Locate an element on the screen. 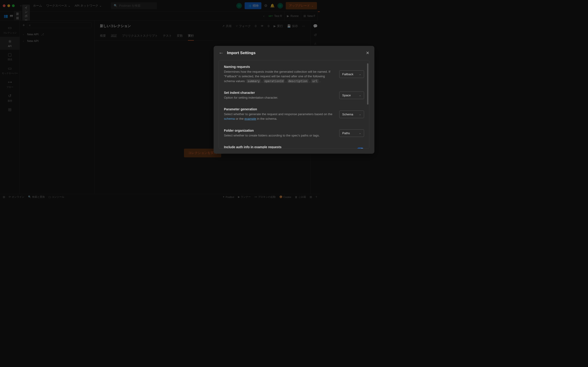 The width and height of the screenshot is (588, 367). setting-title: Set indent character is located at coordinates (272, 93).